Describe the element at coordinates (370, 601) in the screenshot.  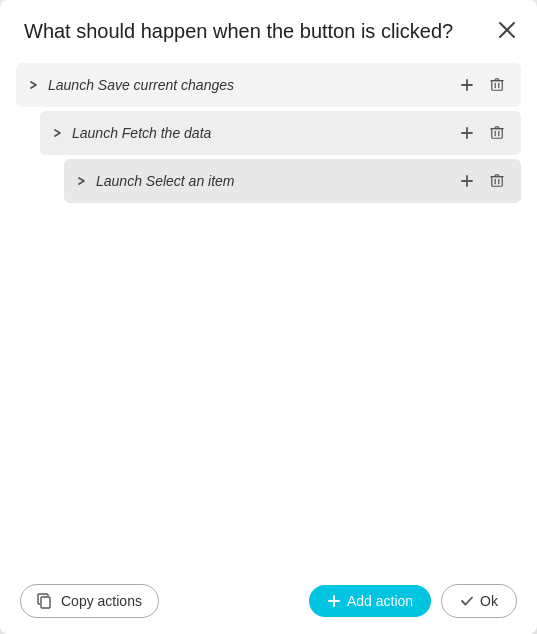
I see `add-action-button: Add action` at that location.